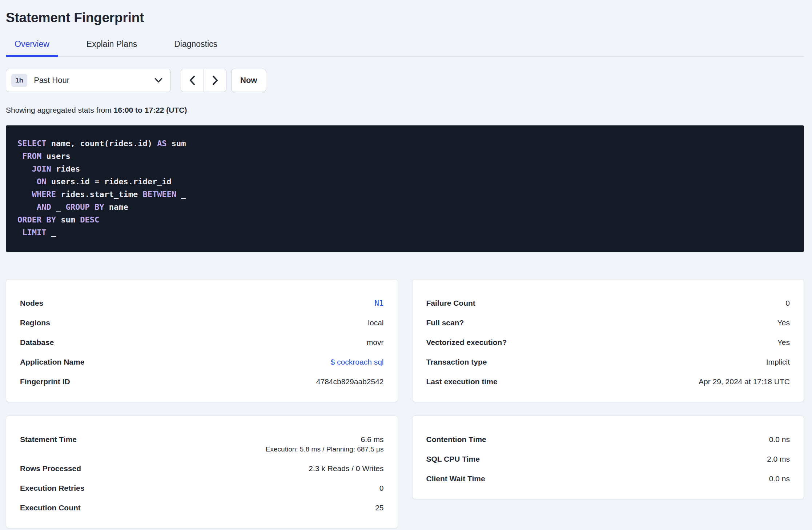 This screenshot has height=530, width=812. Describe the element at coordinates (405, 156) in the screenshot. I see `sql-line: FROM users` at that location.